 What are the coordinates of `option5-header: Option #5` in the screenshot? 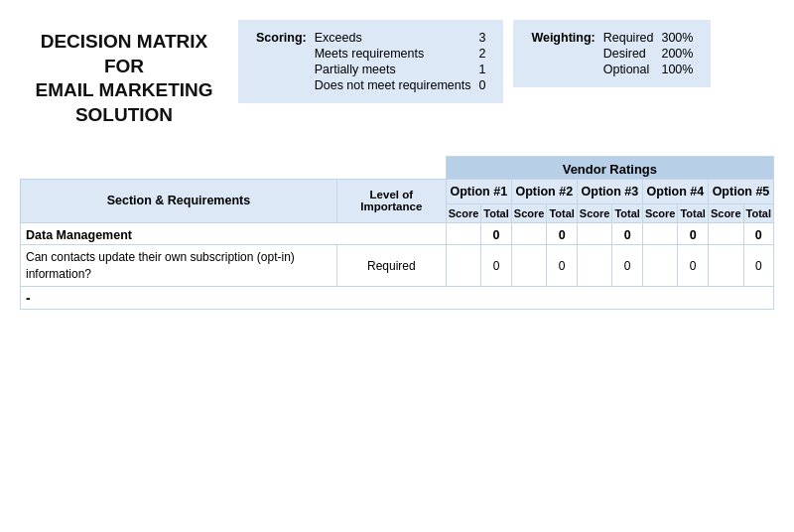 It's located at (740, 191).